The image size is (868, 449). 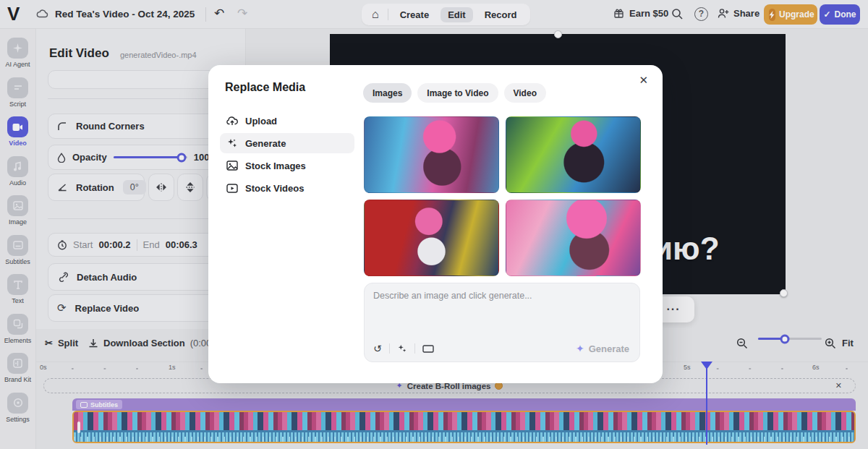 I want to click on stock-images-icon, so click(x=232, y=166).